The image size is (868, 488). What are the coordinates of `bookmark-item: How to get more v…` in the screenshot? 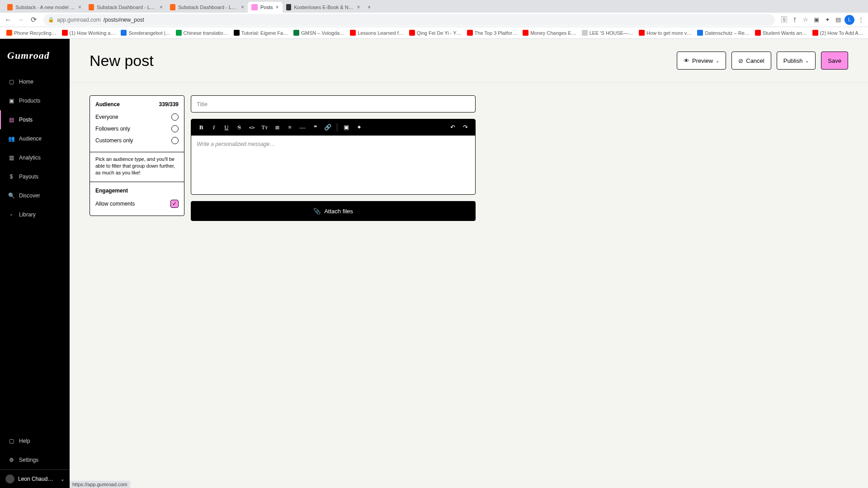 It's located at (665, 33).